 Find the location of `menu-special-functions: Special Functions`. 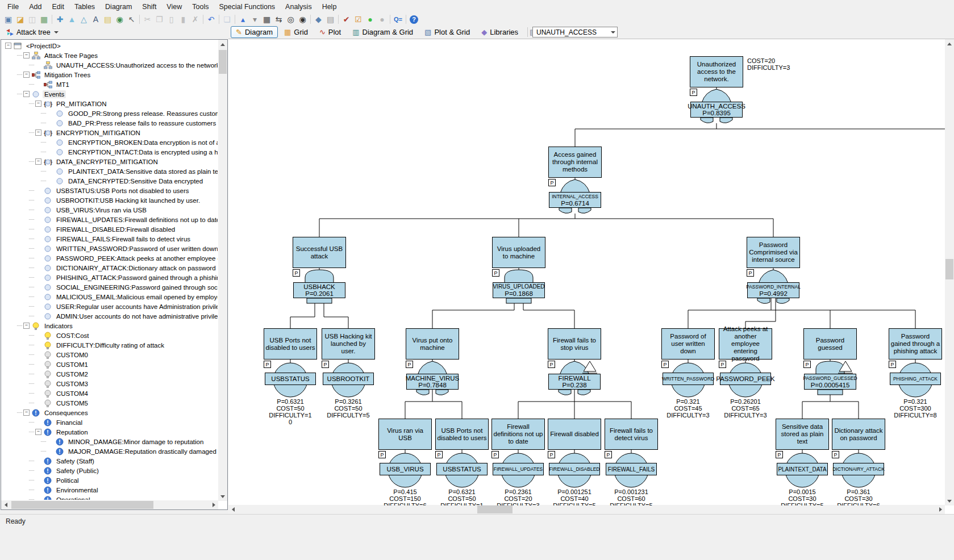

menu-special-functions: Special Functions is located at coordinates (247, 7).